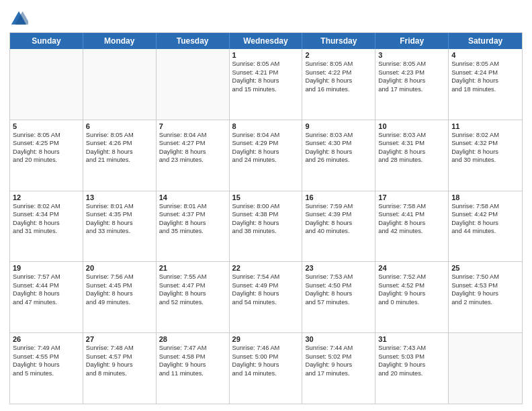 The image size is (532, 411). Describe the element at coordinates (266, 215) in the screenshot. I see `cell-info-line: Sunset: 4:38 PM` at that location.